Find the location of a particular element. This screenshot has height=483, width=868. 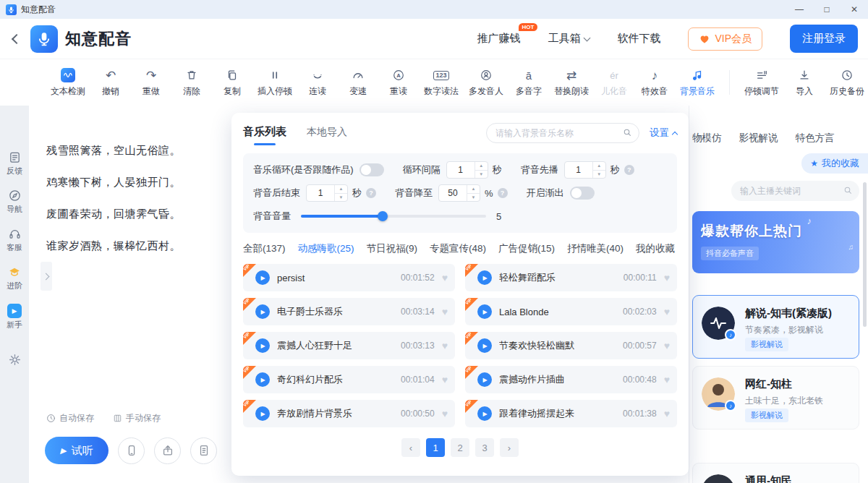

music-item: VIP ▶ 轻松舞蹈配乐 00:00:11 ♥ is located at coordinates (571, 278).